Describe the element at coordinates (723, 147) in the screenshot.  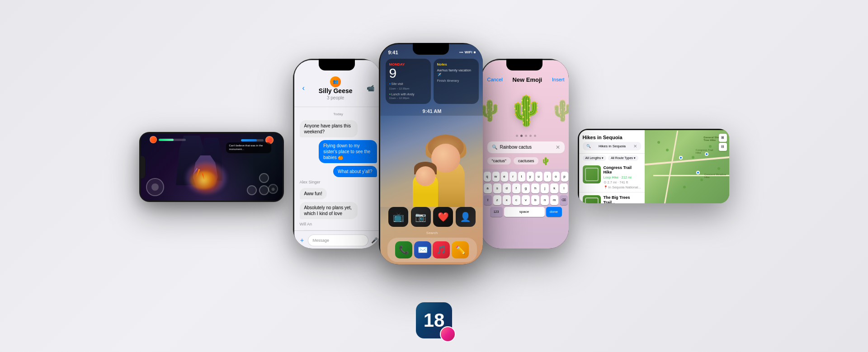
I see `map-layers: ⊟` at that location.